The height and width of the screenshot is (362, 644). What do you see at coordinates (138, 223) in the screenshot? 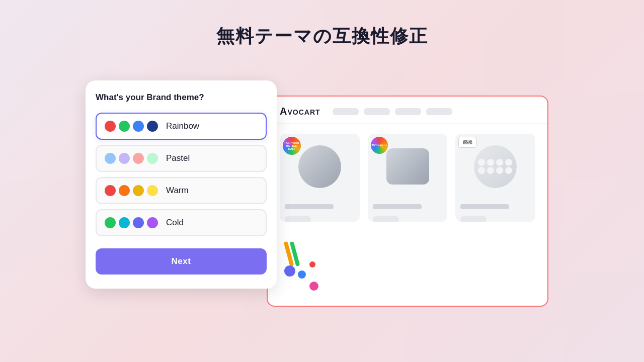
I see `dot-indigo` at bounding box center [138, 223].